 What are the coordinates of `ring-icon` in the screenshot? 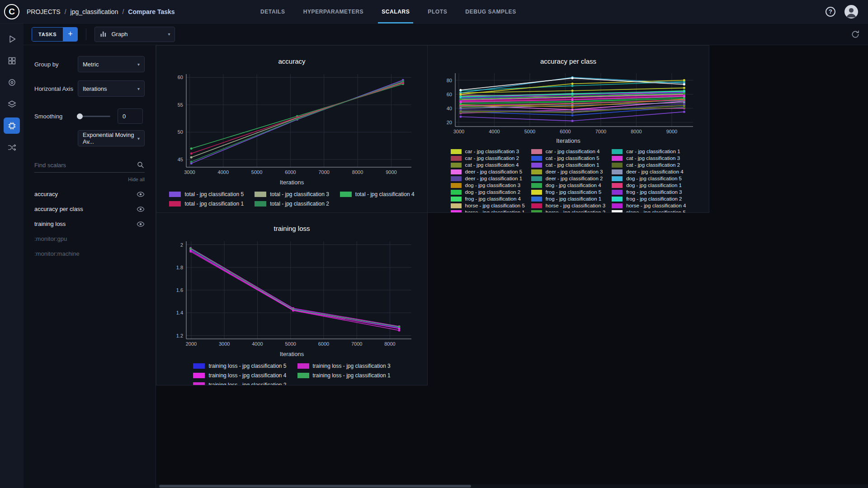 It's located at (12, 82).